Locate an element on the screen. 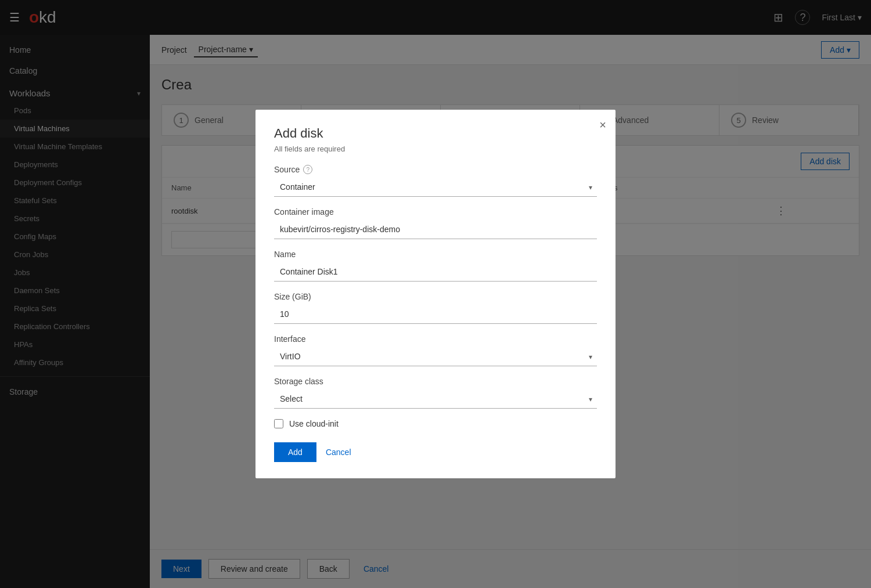 This screenshot has width=871, height=588. storage-class-label: Storage class is located at coordinates (436, 381).